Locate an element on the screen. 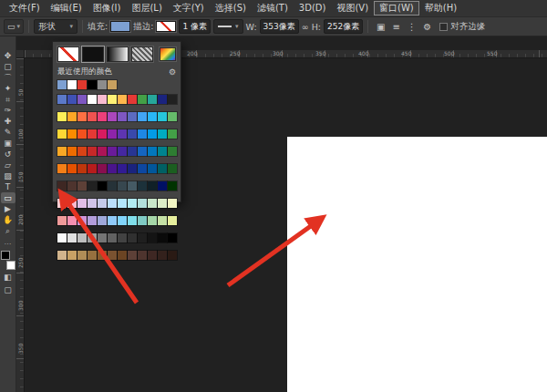  marquee-tool: ▢ is located at coordinates (8, 67).